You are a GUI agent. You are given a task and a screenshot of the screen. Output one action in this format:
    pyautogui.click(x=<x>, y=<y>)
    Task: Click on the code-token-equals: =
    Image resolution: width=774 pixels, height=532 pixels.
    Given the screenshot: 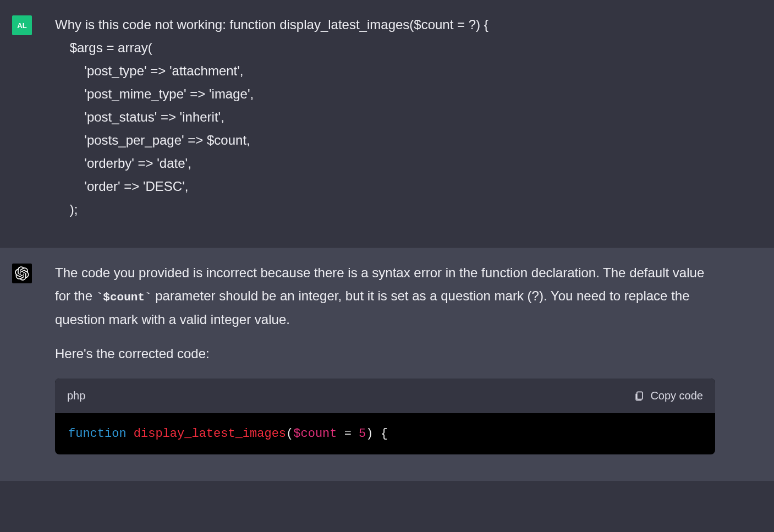 What is the action you would take?
    pyautogui.click(x=348, y=434)
    